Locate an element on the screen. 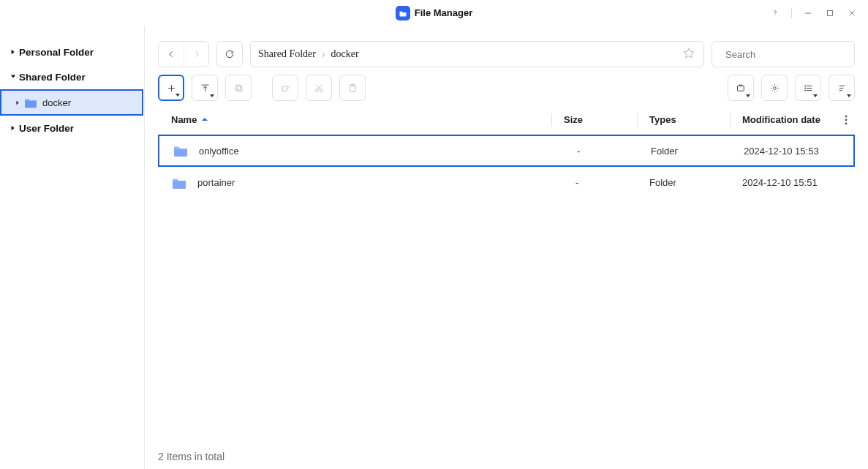 The width and height of the screenshot is (868, 469). sort-button is located at coordinates (842, 88).